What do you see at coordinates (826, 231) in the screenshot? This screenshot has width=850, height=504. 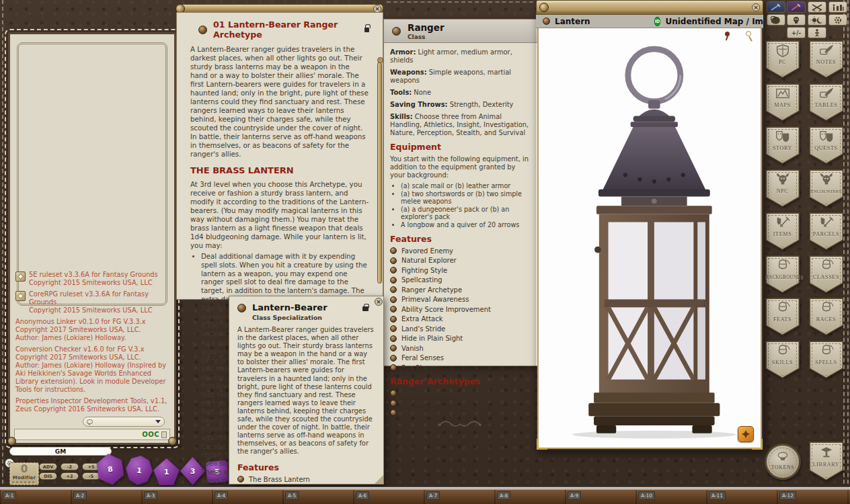 I see `sidebar-item-parcels: PARCELS` at bounding box center [826, 231].